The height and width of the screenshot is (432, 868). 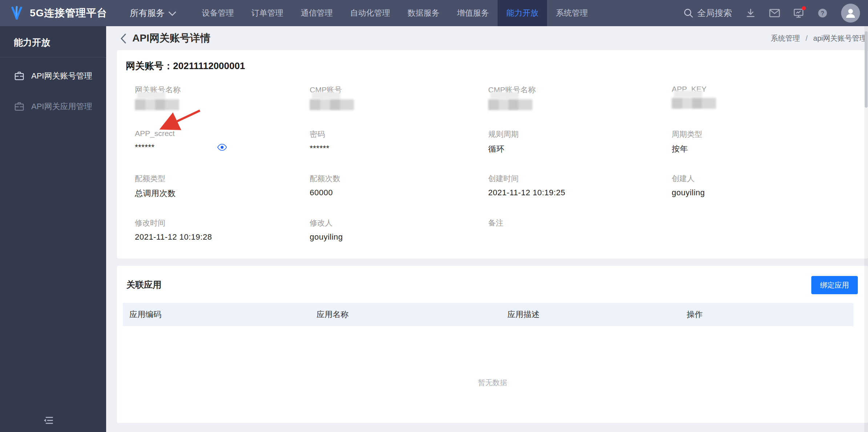 What do you see at coordinates (580, 179) in the screenshot?
I see `field-label: 创建时间` at bounding box center [580, 179].